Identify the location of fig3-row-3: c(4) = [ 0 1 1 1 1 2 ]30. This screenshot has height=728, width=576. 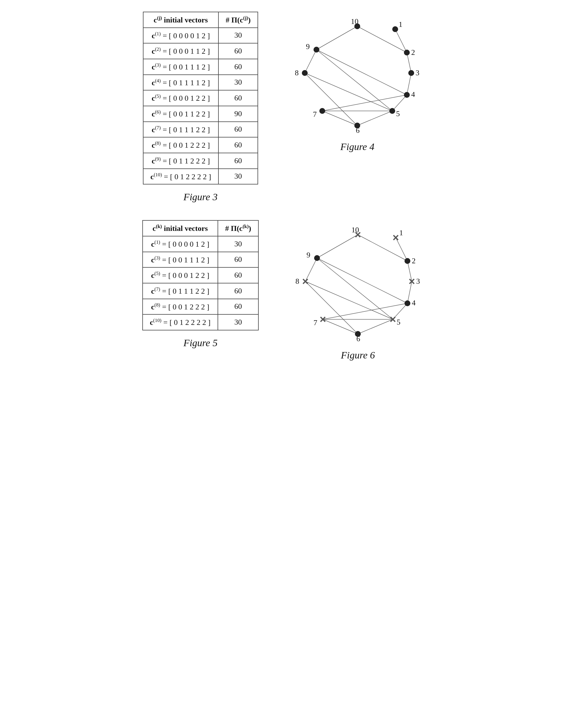
(201, 82).